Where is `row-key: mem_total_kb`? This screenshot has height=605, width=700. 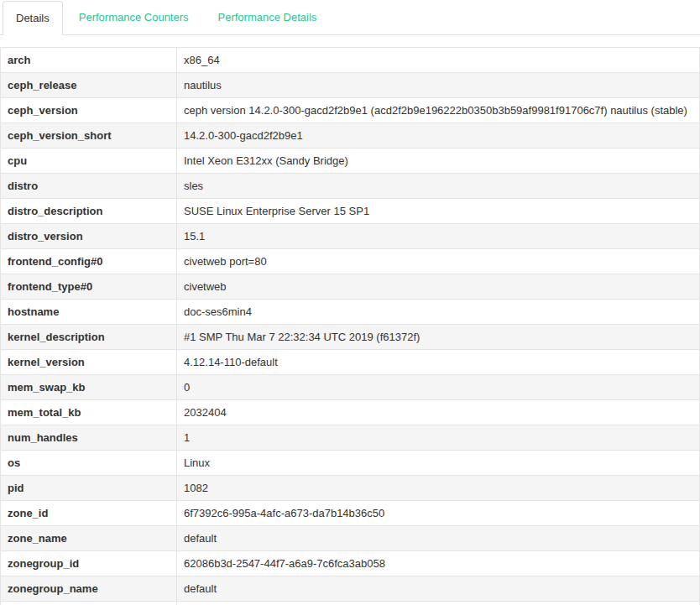
row-key: mem_total_kb is located at coordinates (89, 413).